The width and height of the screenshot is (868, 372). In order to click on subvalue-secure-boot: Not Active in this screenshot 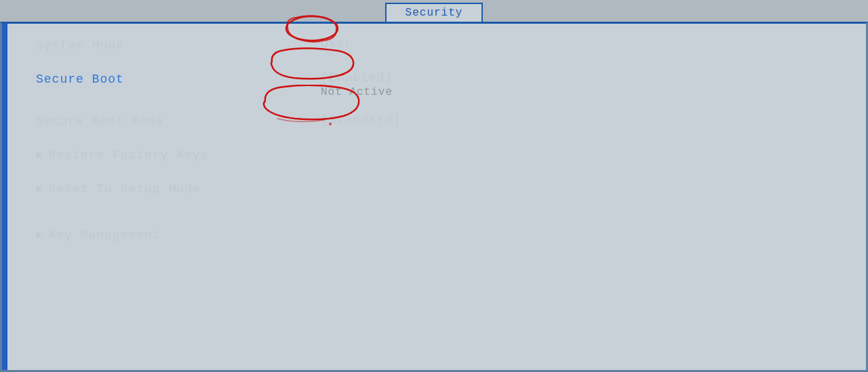, I will do `click(357, 92)`.